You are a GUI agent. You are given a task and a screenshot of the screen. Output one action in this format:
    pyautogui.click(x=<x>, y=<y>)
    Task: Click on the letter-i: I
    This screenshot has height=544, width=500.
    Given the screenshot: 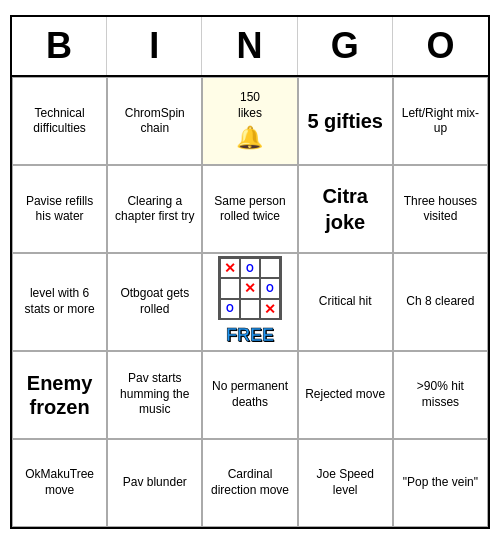 What is the action you would take?
    pyautogui.click(x=154, y=46)
    